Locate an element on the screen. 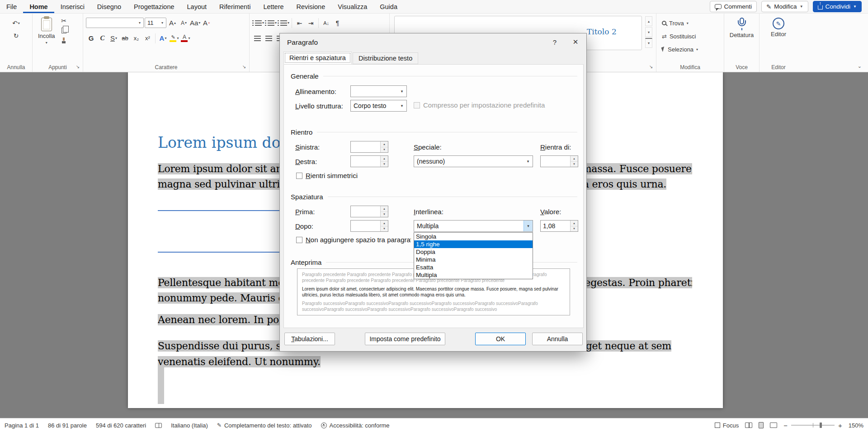 This screenshot has width=868, height=432. clear-formatting-button: A× is located at coordinates (206, 23).